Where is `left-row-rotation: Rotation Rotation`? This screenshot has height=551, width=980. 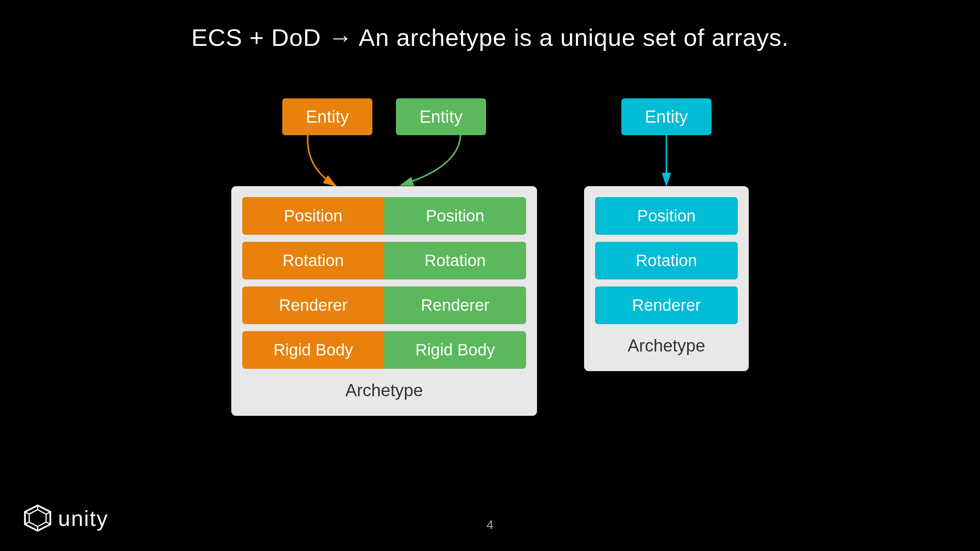
left-row-rotation: Rotation Rotation is located at coordinates (384, 261).